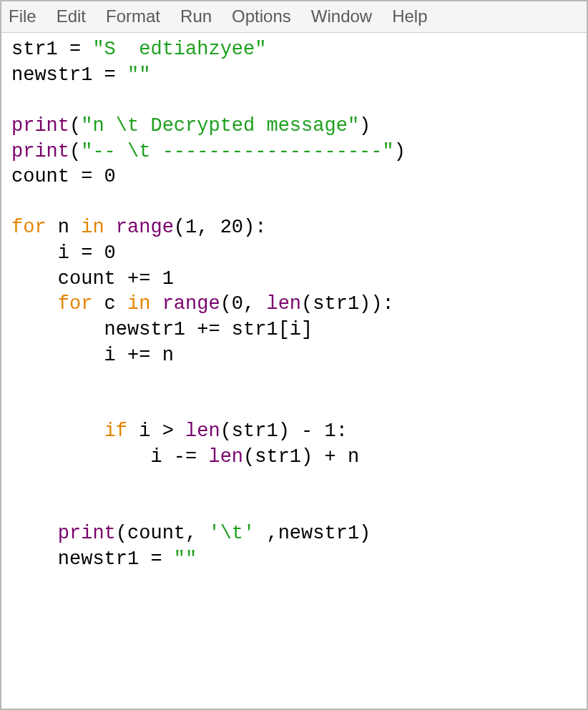 The image size is (588, 710). I want to click on menu-run: Run, so click(201, 16).